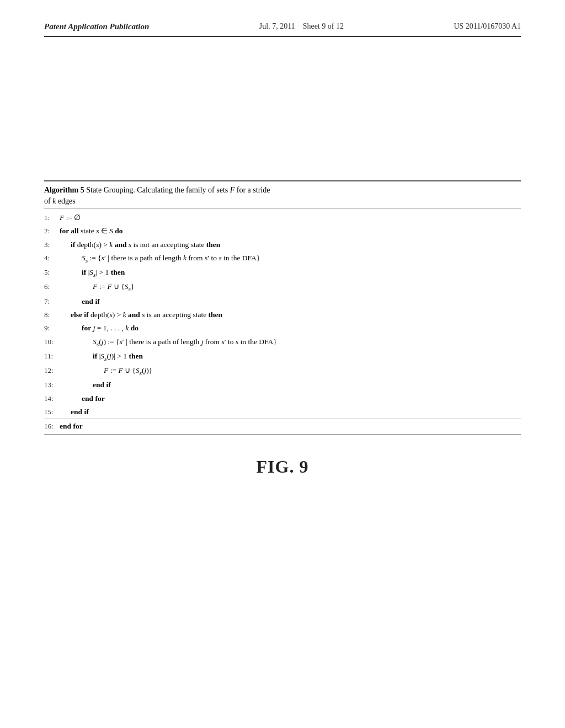  What do you see at coordinates (282, 467) in the screenshot?
I see `figure-label: FIG. 9` at bounding box center [282, 467].